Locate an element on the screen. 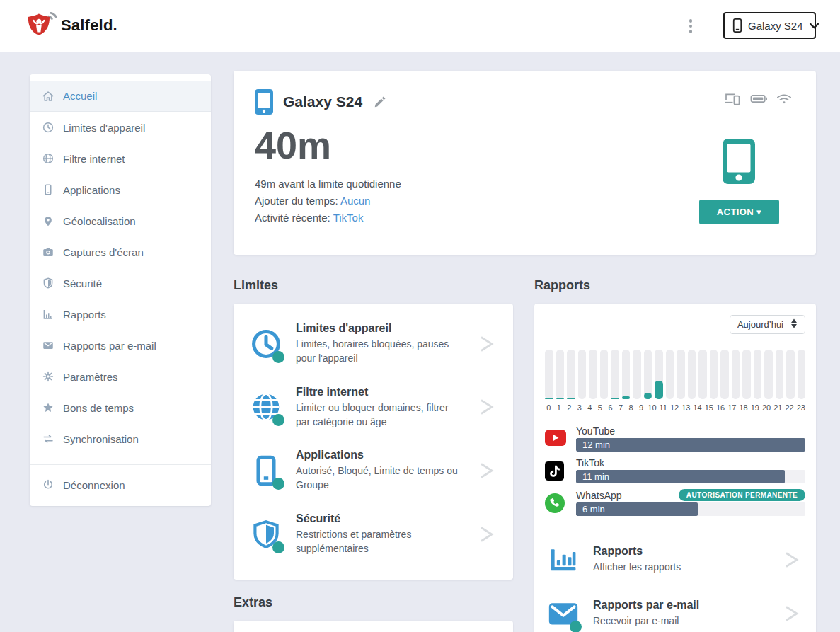  add-time-link: Aucun is located at coordinates (355, 201).